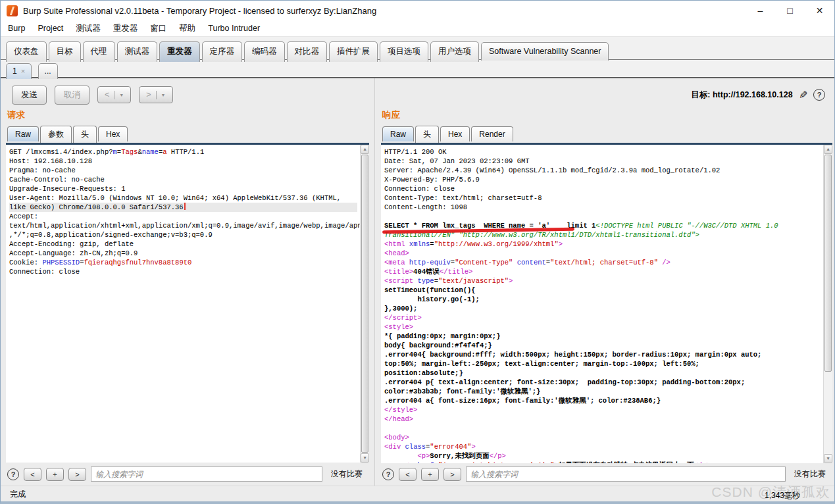 The image size is (835, 504). Describe the element at coordinates (603, 382) in the screenshot. I see `code-line: .error404 p{ text-align:center; font-siz…` at that location.